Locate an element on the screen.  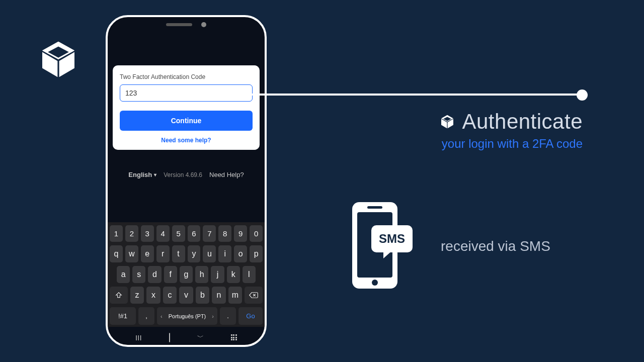
connector-line is located at coordinates (417, 95).